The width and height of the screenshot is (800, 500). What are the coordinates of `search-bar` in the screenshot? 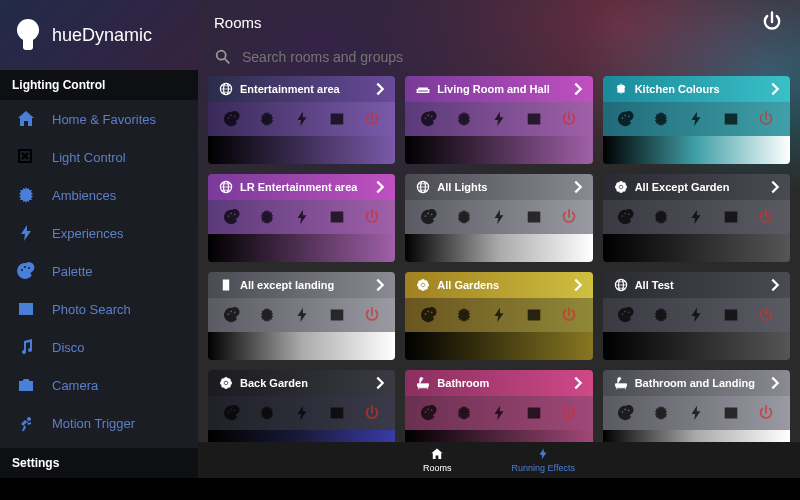 It's located at (499, 60).